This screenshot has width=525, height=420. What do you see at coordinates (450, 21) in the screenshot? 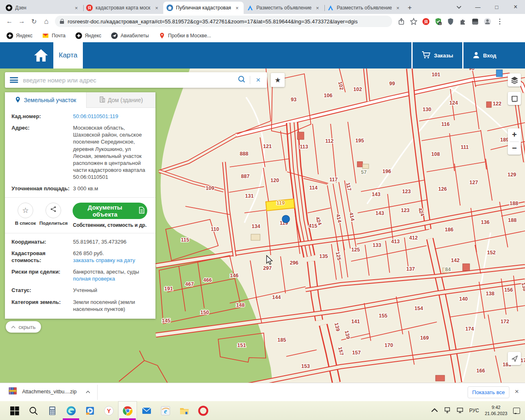
I see `shield-dark-icon` at bounding box center [450, 21].